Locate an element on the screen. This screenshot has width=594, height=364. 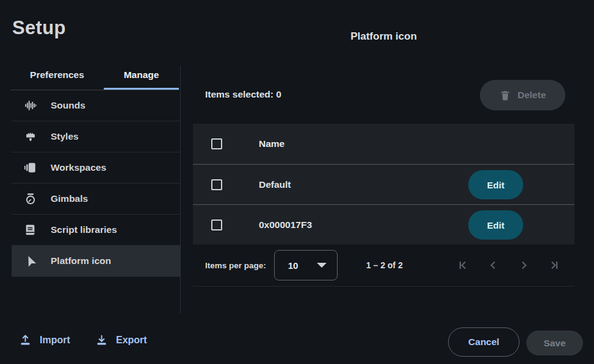
brush-icon is located at coordinates (31, 137).